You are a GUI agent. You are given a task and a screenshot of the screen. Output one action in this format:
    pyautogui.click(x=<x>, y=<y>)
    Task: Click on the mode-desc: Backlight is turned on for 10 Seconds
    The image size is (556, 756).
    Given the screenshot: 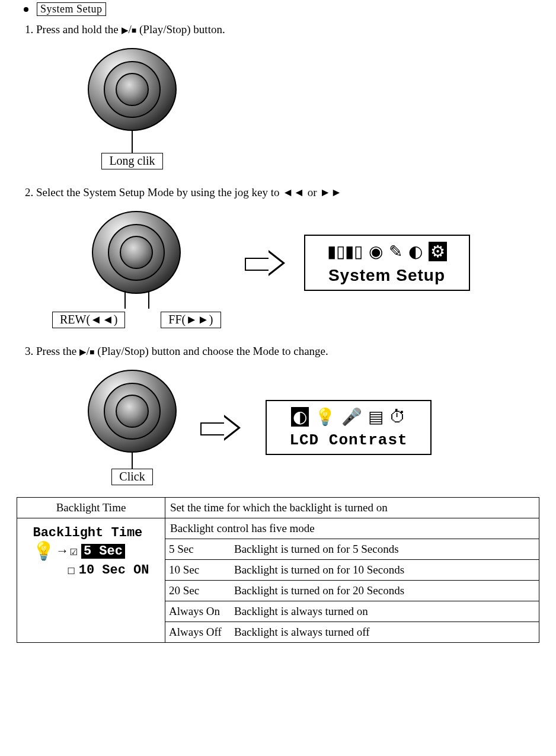 What is the action you would take?
    pyautogui.click(x=385, y=570)
    